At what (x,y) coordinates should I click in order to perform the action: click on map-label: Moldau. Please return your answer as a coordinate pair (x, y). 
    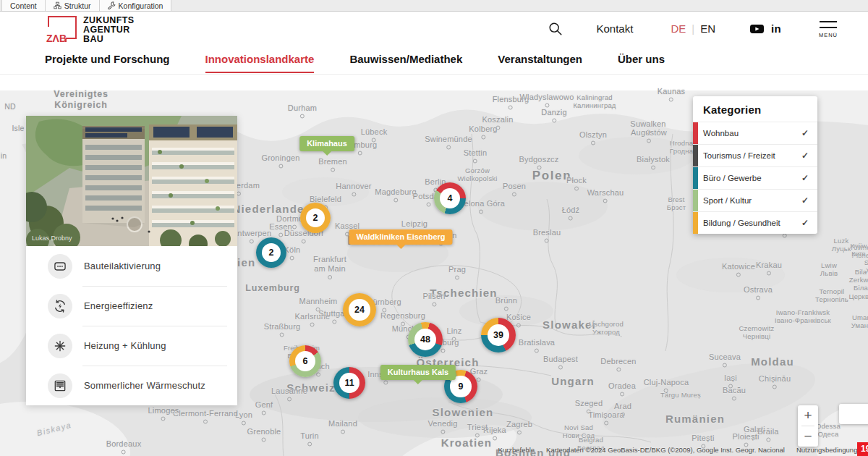
    Looking at the image, I should click on (773, 362).